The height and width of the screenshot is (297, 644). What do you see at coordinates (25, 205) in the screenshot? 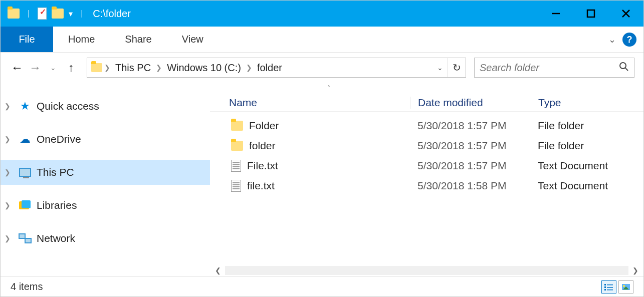
I see `libraries-icon` at bounding box center [25, 205].